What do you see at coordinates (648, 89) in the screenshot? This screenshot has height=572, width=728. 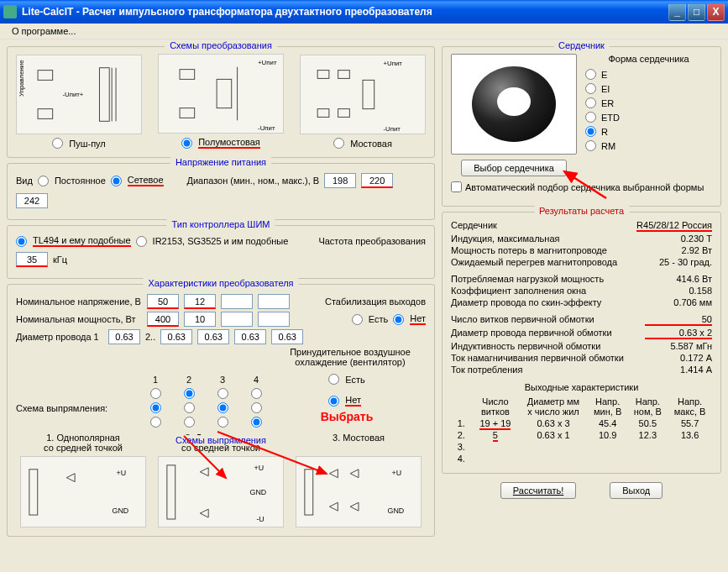 I see `radio-shape-ei: EI` at bounding box center [648, 89].